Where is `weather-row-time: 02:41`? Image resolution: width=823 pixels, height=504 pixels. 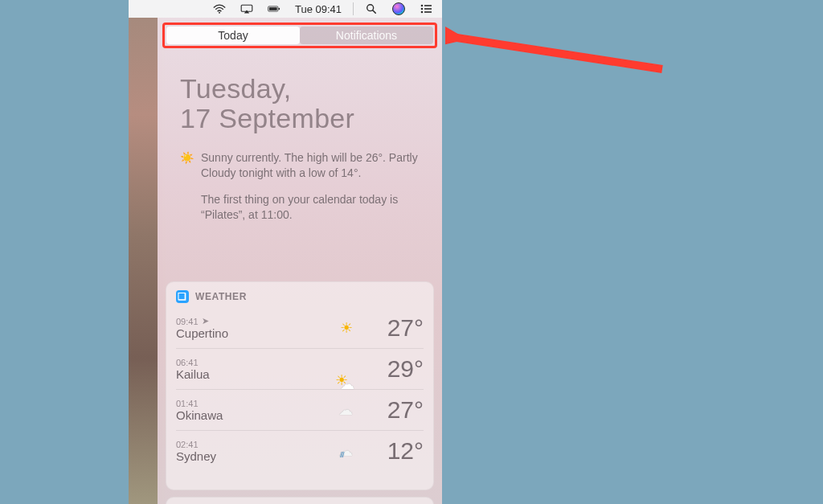 weather-row-time: 02:41 is located at coordinates (196, 445).